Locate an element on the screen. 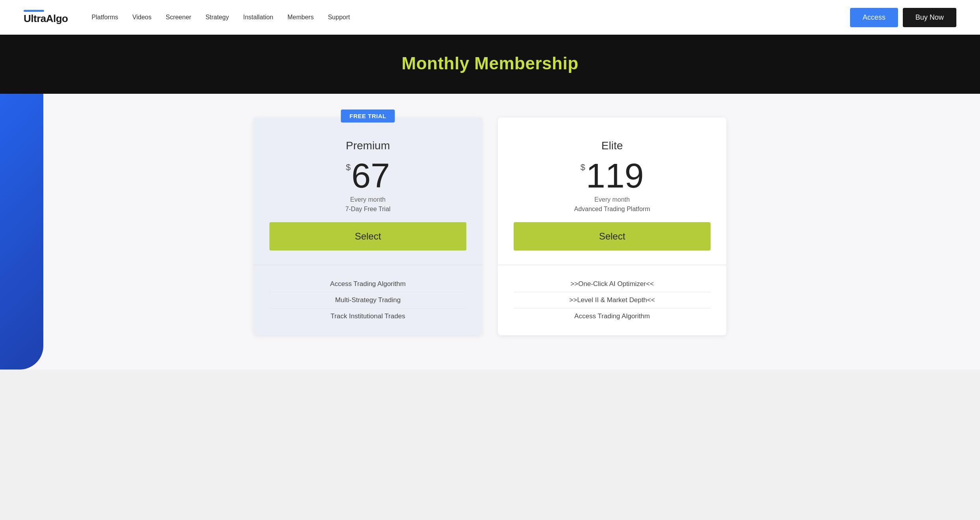  feature-elite-3: Access Trading Algorithm is located at coordinates (612, 316).